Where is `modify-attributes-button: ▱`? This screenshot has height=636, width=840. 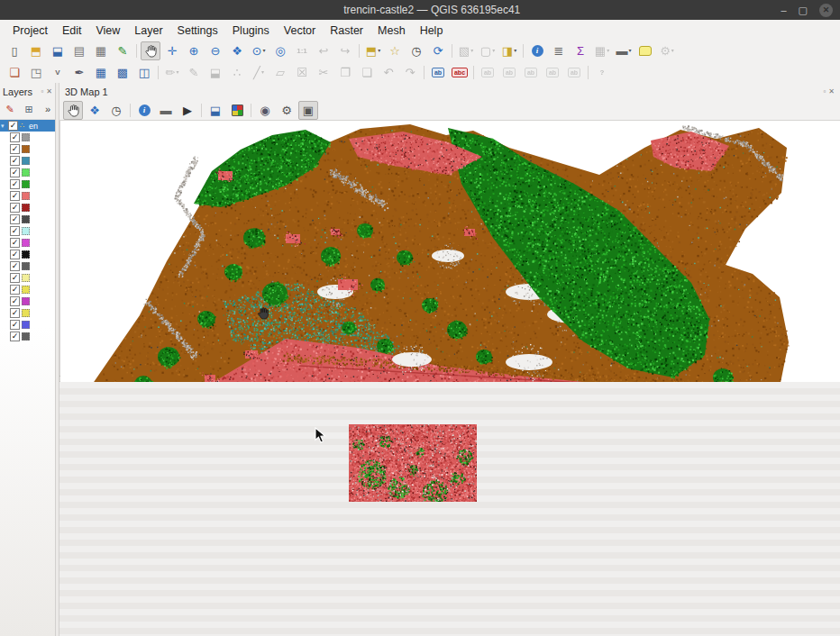
modify-attributes-button: ▱ is located at coordinates (280, 72).